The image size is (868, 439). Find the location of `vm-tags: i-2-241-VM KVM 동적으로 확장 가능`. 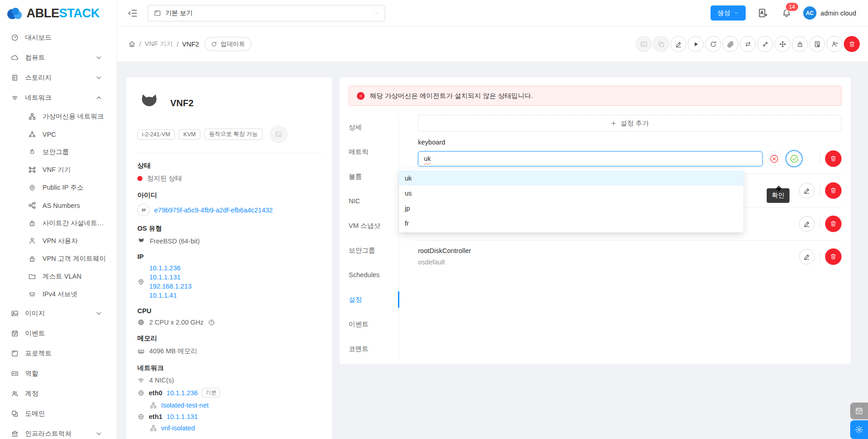

vm-tags: i-2-241-VM KVM 동적으로 확장 가능 is located at coordinates (229, 134).